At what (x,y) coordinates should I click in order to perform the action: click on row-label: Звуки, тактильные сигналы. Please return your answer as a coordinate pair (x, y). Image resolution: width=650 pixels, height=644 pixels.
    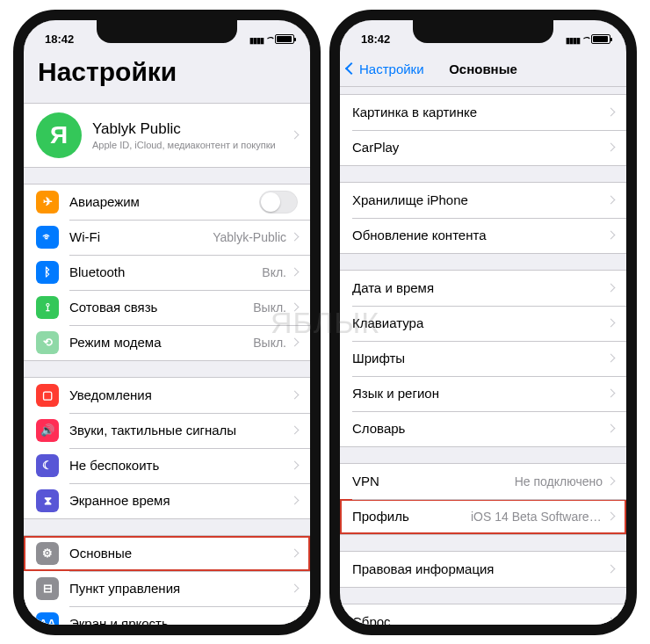
    Looking at the image, I should click on (181, 431).